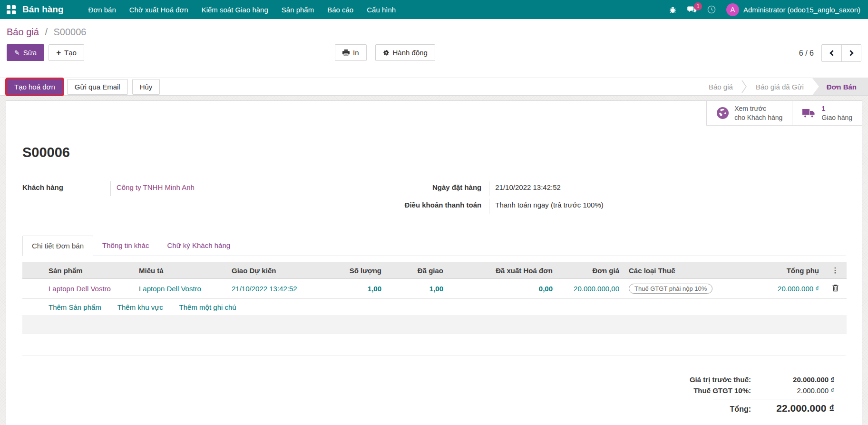  What do you see at coordinates (751, 408) in the screenshot?
I see `total-row: Tổng: 22.000.000 ₫` at bounding box center [751, 408].